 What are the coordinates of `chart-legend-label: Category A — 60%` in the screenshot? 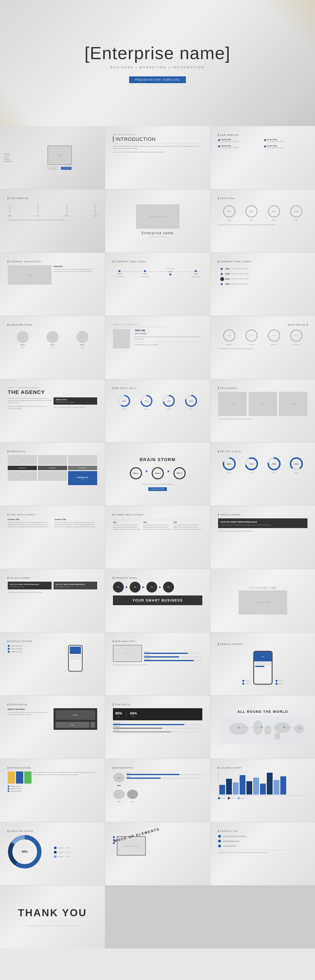 It's located at (64, 848).